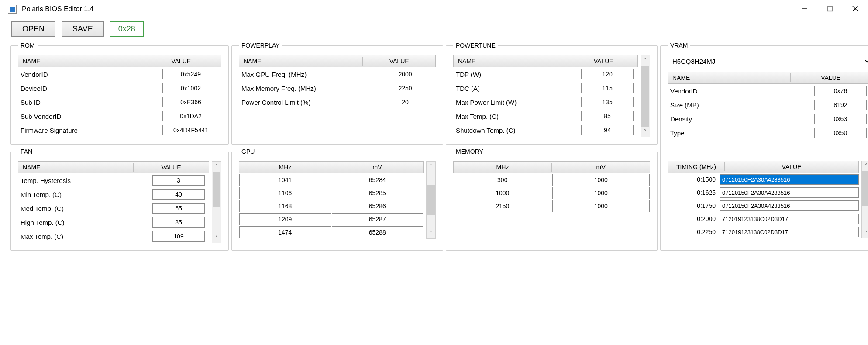 The height and width of the screenshot is (345, 868). I want to click on fan-value: 3, so click(179, 180).